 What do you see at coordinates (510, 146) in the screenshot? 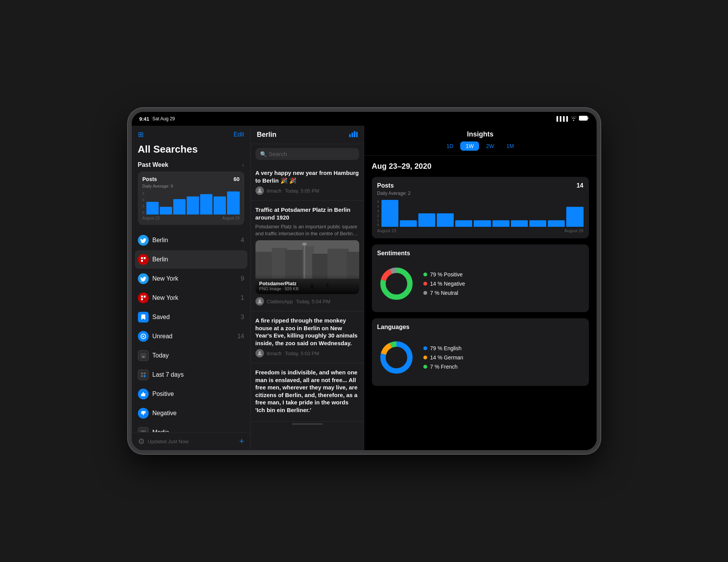
I see `time-btn-1m: 1M` at bounding box center [510, 146].